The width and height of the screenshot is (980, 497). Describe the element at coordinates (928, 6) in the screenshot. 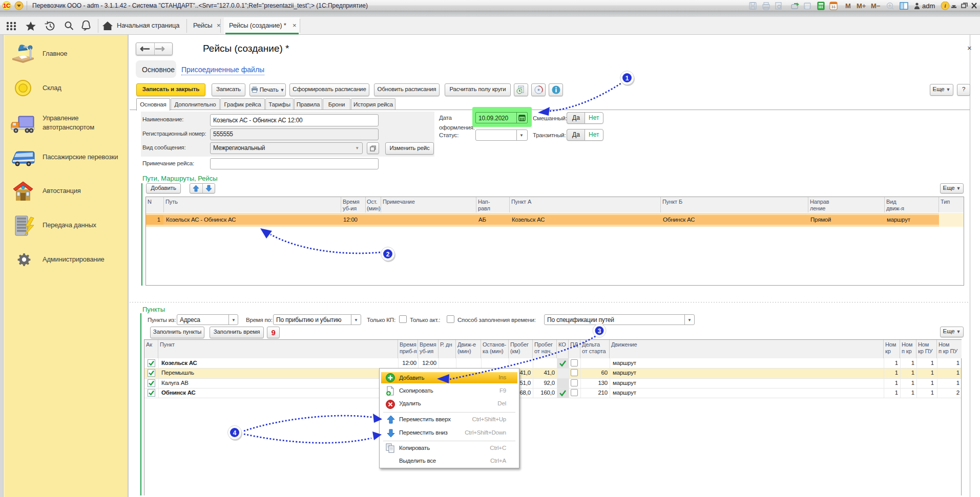

I see `svg-text: adm` at that location.